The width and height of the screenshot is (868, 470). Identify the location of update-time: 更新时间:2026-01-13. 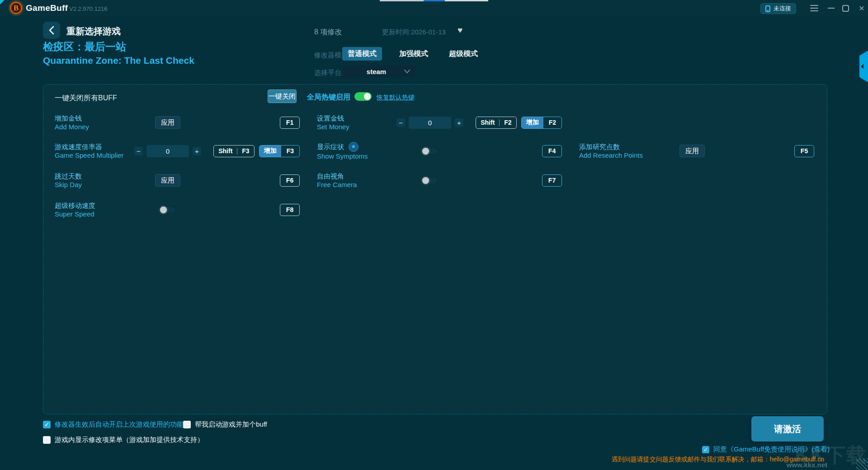
(414, 33).